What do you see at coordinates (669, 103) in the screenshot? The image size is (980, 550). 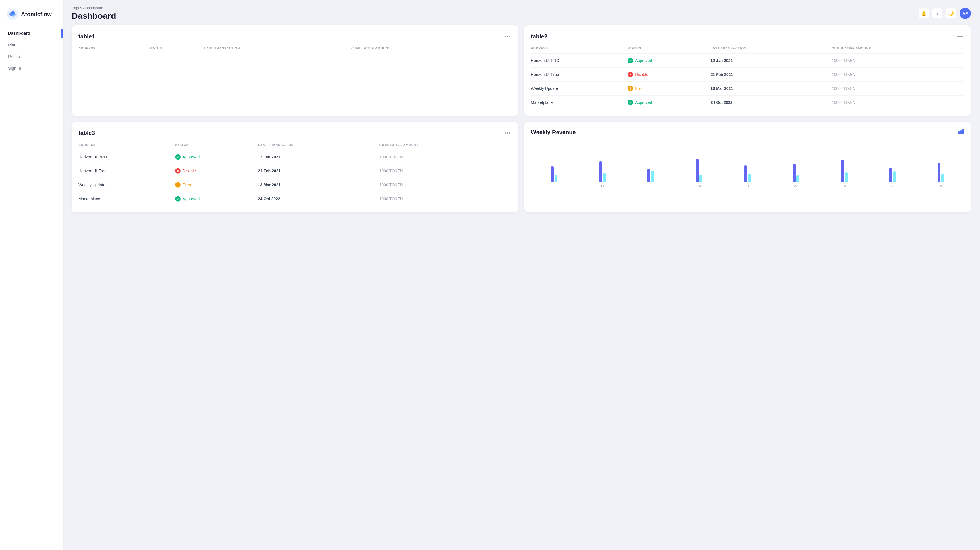 I see `cell-status: ✓ Approved` at bounding box center [669, 103].